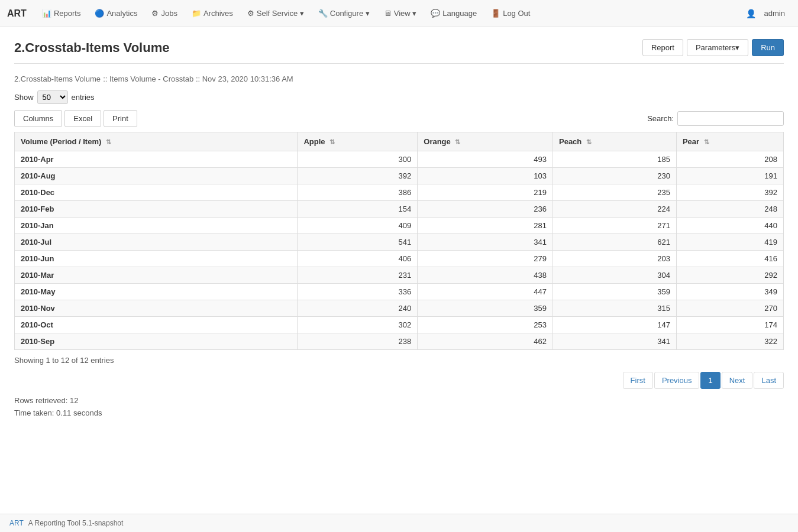 This screenshot has height=532, width=798. What do you see at coordinates (399, 361) in the screenshot?
I see `showing-entries: Showing 1 to 12 of 12 entries` at bounding box center [399, 361].